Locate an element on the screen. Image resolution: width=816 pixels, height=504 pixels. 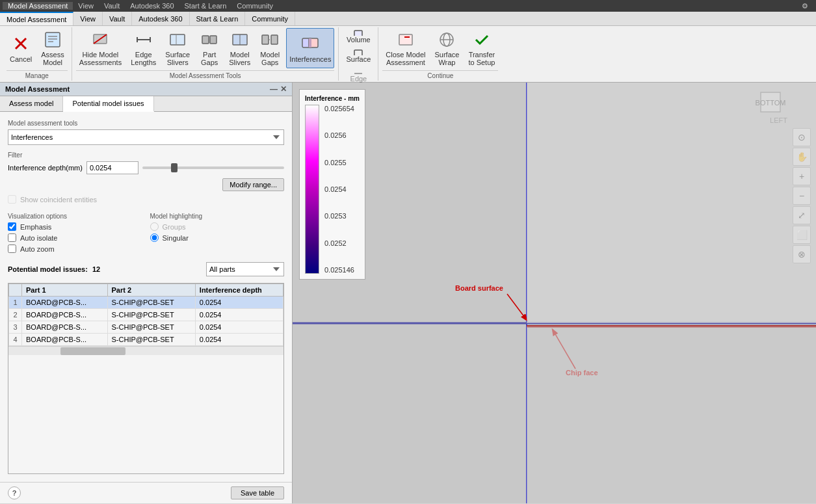
cancel-button: Cancel is located at coordinates (21, 48).